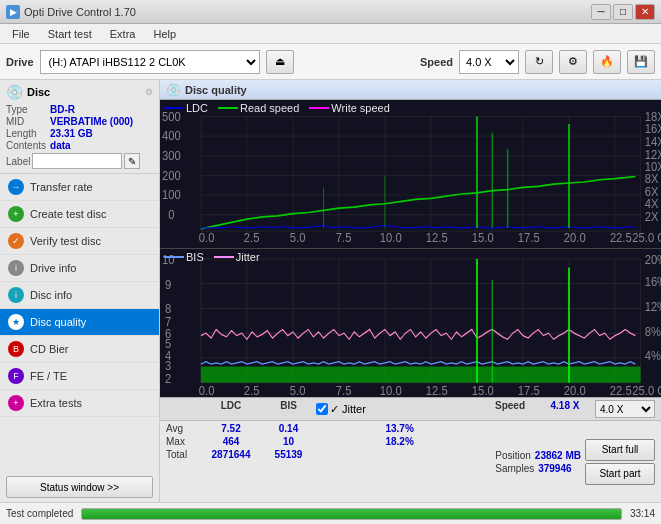 Image resolution: width=661 pixels, height=524 pixels. What do you see at coordinates (80, 161) in the screenshot?
I see `disc-label-row: Label ✎` at bounding box center [80, 161].